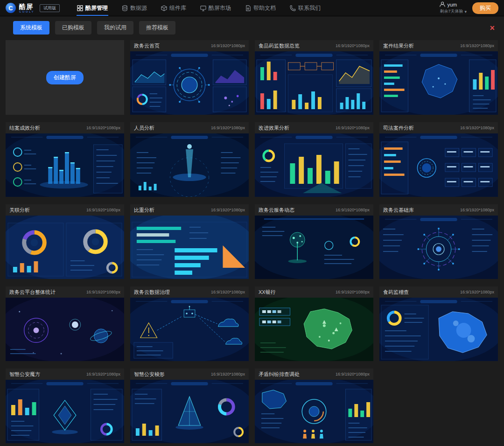  I want to click on template-card-header: 结案成效分析 16:9/1920*1080px, so click(65, 128).